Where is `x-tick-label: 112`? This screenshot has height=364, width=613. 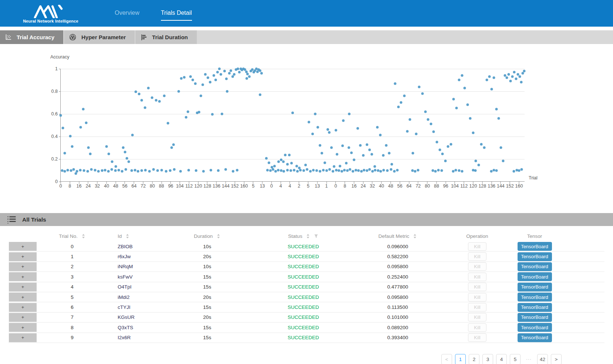
x-tick-label: 112 is located at coordinates (189, 186).